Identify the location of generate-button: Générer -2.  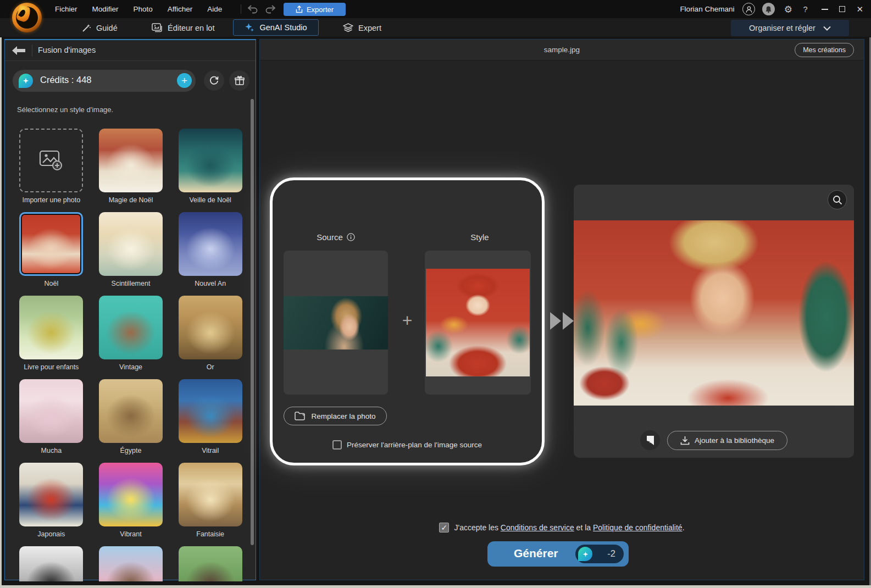
(558, 554).